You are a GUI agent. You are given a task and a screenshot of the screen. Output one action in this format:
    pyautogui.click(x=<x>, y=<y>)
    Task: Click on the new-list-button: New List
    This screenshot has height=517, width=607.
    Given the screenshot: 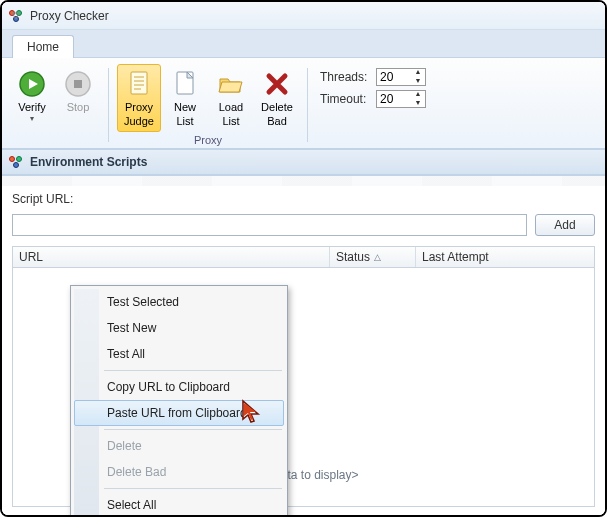 What is the action you would take?
    pyautogui.click(x=185, y=98)
    